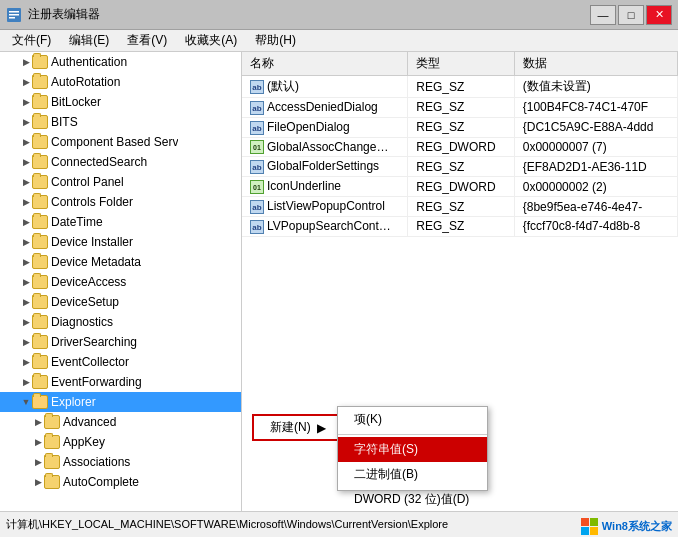 The image size is (678, 537). Describe the element at coordinates (120, 102) in the screenshot. I see `tree-item-bitlocker: BitLocker` at that location.